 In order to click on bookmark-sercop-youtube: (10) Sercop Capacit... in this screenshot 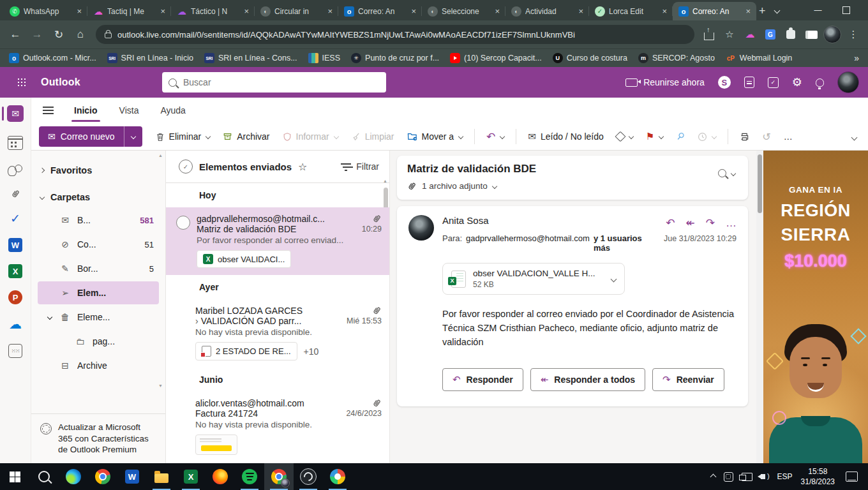, I will do `click(496, 58)`.